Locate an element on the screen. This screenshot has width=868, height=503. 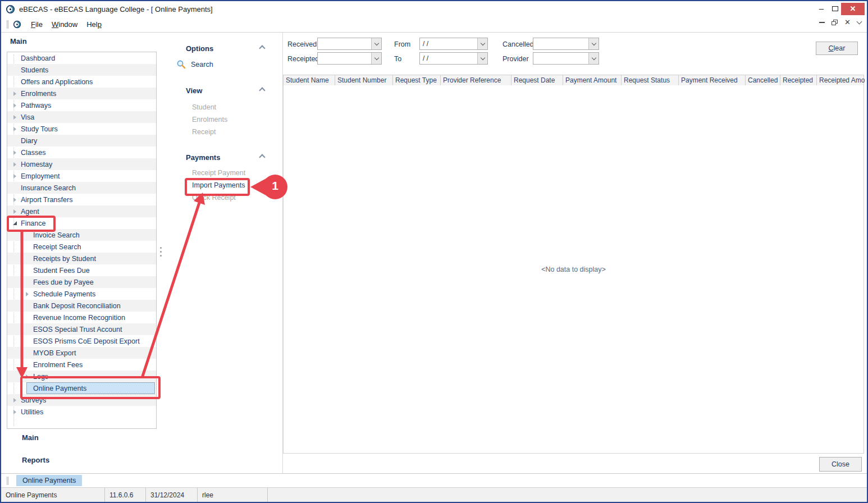
tree-item: Surveys is located at coordinates (82, 400).